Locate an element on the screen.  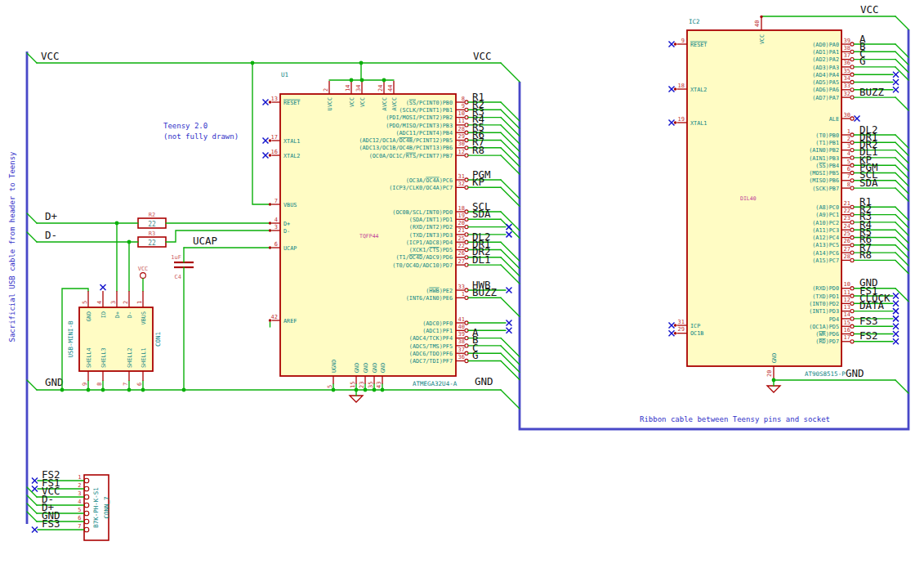
ic2-ref: IC2 is located at coordinates (694, 21).